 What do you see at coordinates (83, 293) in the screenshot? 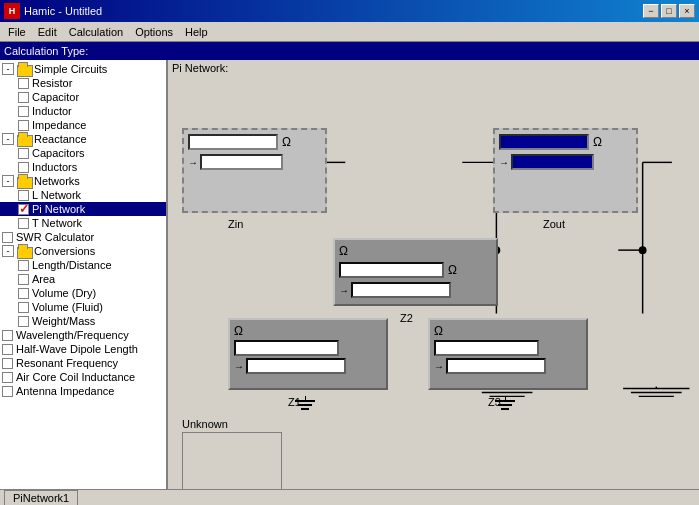
I see `tree-volume-dry: Volume (Dry)` at bounding box center [83, 293].